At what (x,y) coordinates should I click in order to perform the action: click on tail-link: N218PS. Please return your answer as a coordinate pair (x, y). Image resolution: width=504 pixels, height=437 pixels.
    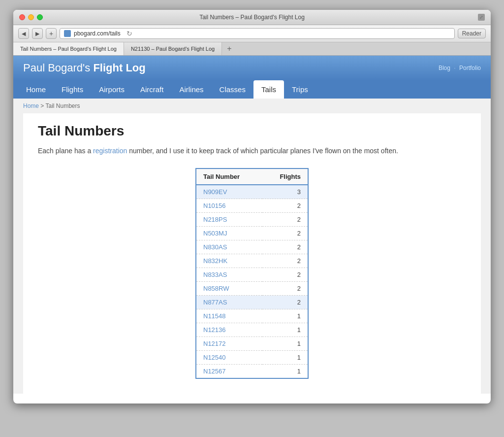
    Looking at the image, I should click on (215, 220).